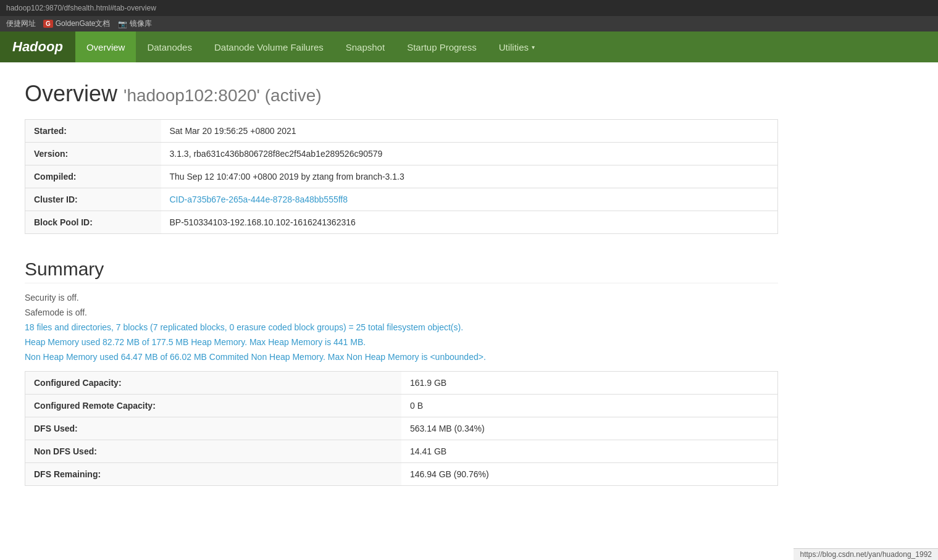 This screenshot has height=560, width=938. I want to click on bookmark-shortcuts: 便捷网址, so click(21, 23).